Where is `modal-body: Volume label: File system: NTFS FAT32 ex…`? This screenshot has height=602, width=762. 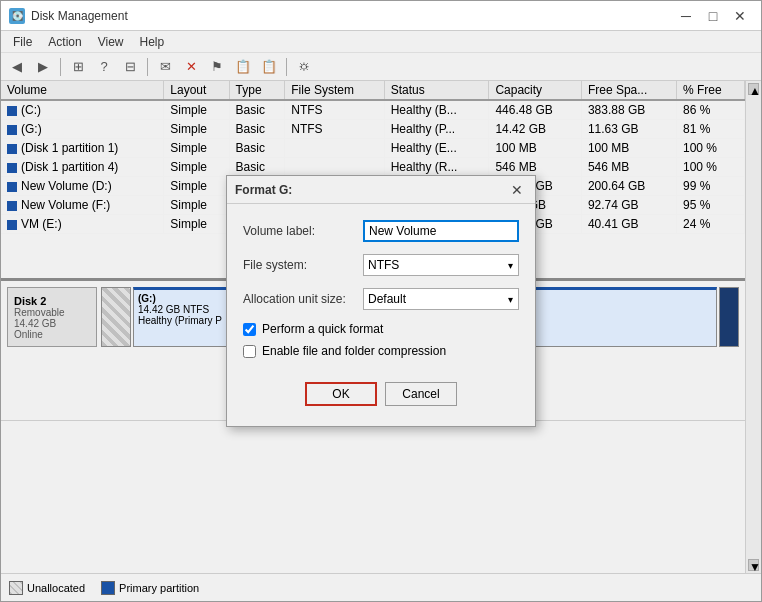
modal-body: Volume label: File system: NTFS FAT32 ex… is located at coordinates (381, 315).